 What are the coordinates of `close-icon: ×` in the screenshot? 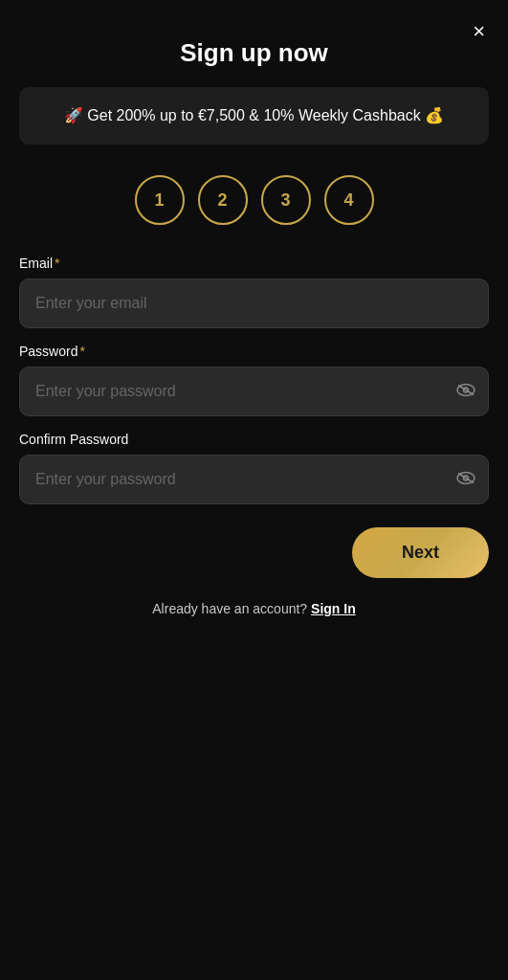 It's located at (478, 31).